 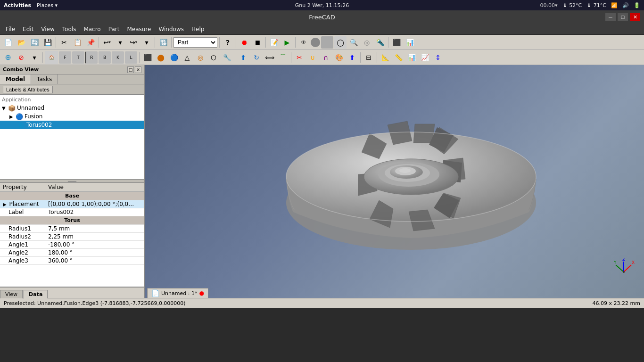 What do you see at coordinates (72, 125) in the screenshot?
I see `tree-item-torus002: ◎ Torus002` at bounding box center [72, 125].